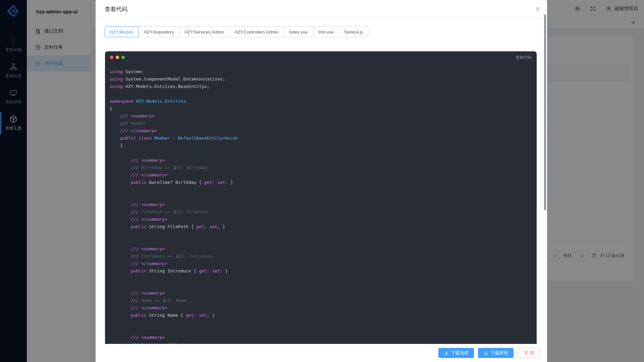  What do you see at coordinates (123, 57) in the screenshot?
I see `traffic-light-green-icon` at bounding box center [123, 57].